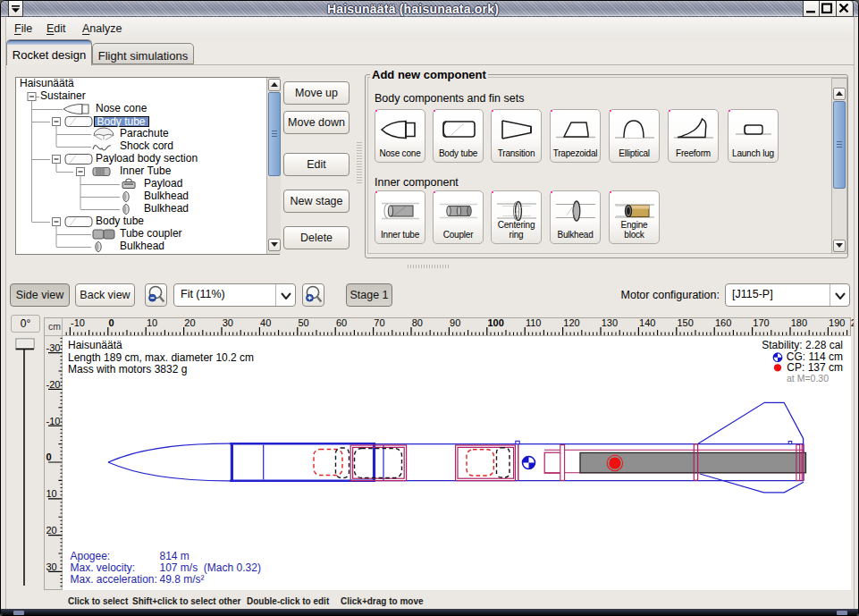  What do you see at coordinates (55, 326) in the screenshot?
I see `svg-text: cm` at bounding box center [55, 326].